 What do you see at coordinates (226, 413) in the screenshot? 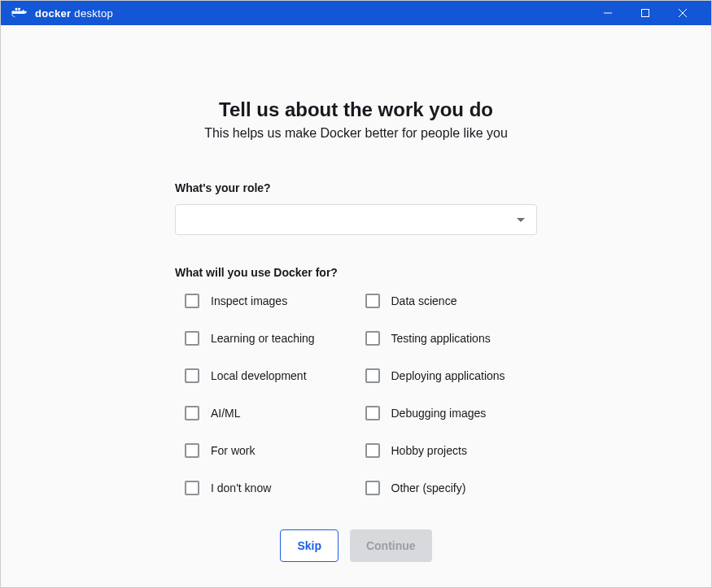
I see `checkbox-label: AI/ML` at bounding box center [226, 413].